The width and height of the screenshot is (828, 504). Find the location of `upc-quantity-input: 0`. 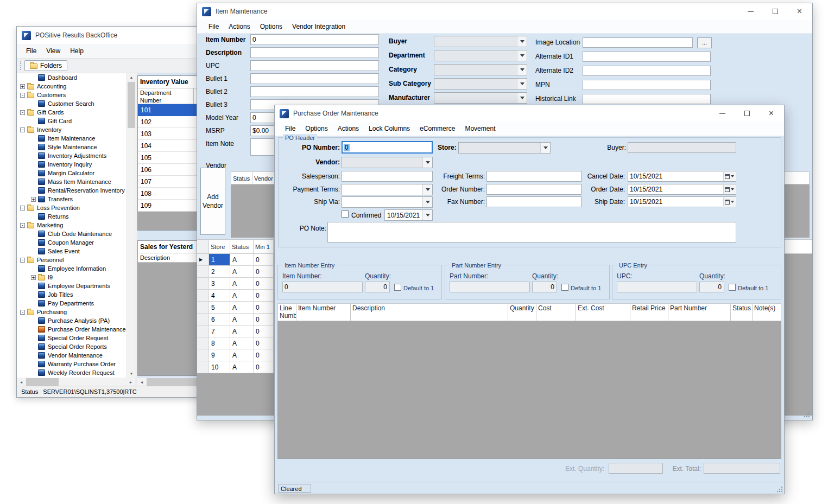

upc-quantity-input: 0 is located at coordinates (712, 287).